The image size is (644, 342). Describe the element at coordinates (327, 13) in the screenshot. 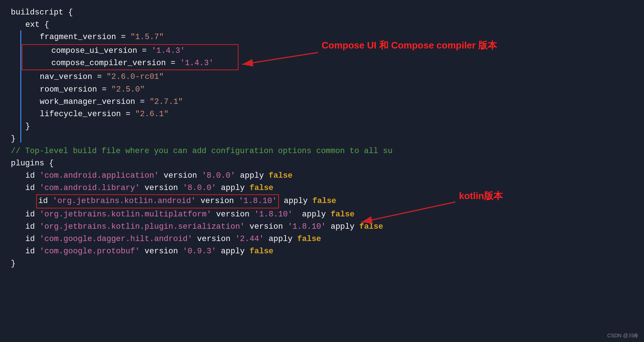

I see `code-line-1: buildscript {` at that location.